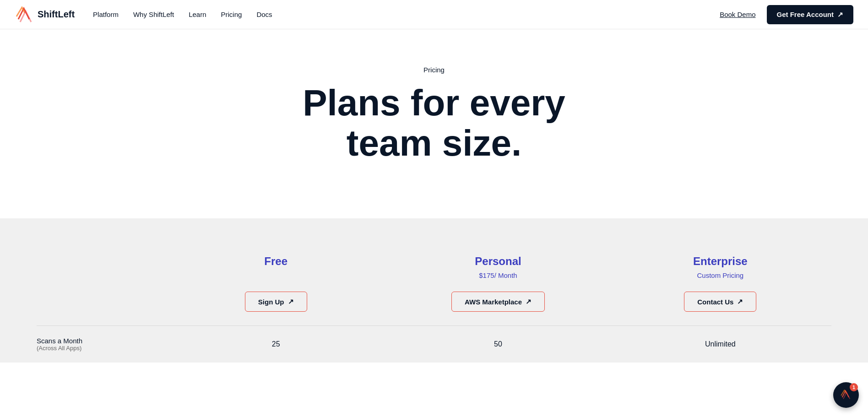 The height and width of the screenshot is (417, 868). Describe the element at coordinates (721, 277) in the screenshot. I see `plan-enterprise-price: Custom Pricing` at that location.